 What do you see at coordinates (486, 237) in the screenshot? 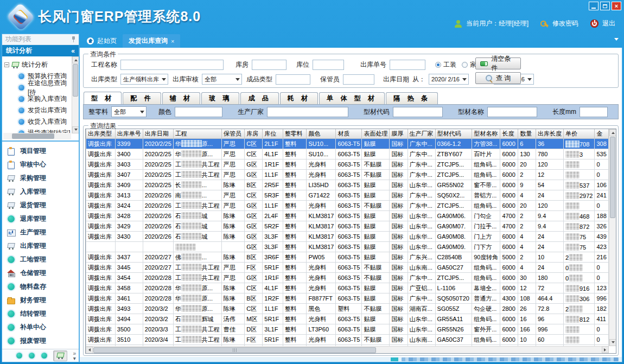
I see `cell: 门上方` at bounding box center [486, 237].